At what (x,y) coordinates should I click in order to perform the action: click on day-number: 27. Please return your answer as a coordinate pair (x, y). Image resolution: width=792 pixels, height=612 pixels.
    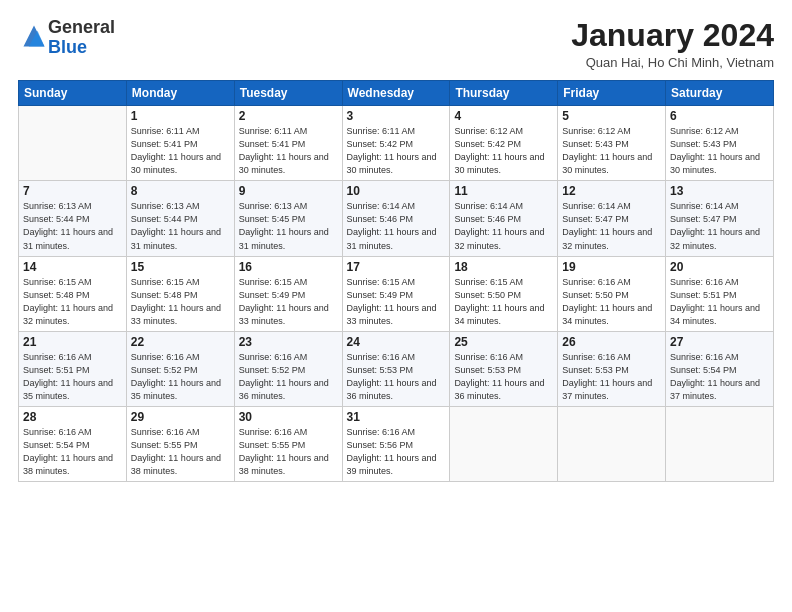
    Looking at the image, I should click on (720, 342).